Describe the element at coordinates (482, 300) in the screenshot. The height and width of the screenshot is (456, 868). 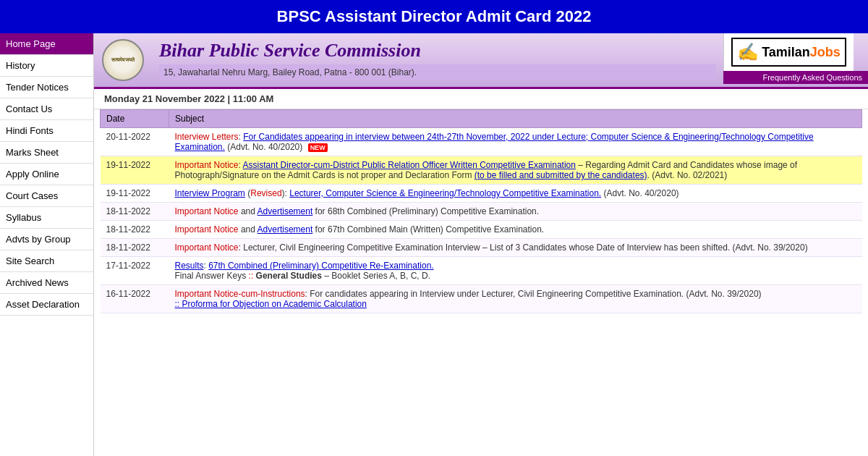
I see `table-row: 16-11-2022Important Notice-cum-Instructi…` at that location.